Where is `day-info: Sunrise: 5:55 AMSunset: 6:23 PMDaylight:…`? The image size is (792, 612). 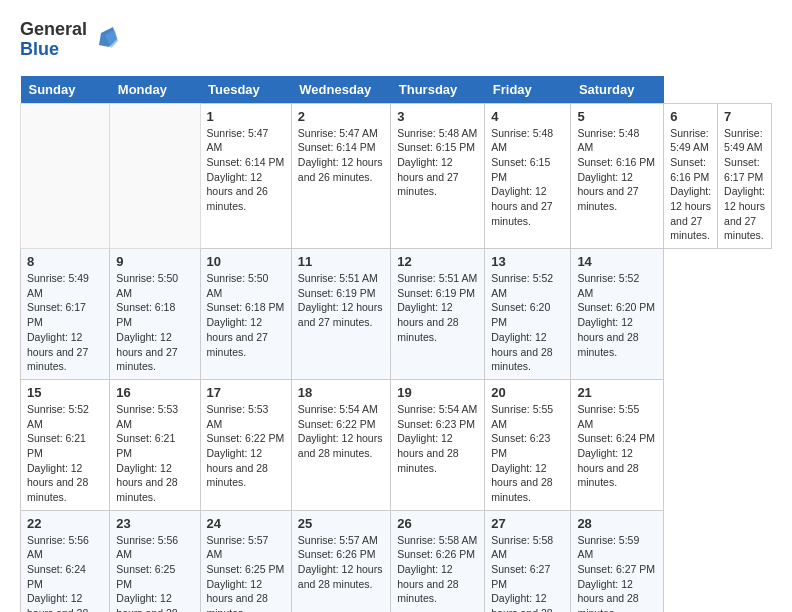
day-info: Sunrise: 5:55 AMSunset: 6:23 PMDaylight:… is located at coordinates (528, 454).